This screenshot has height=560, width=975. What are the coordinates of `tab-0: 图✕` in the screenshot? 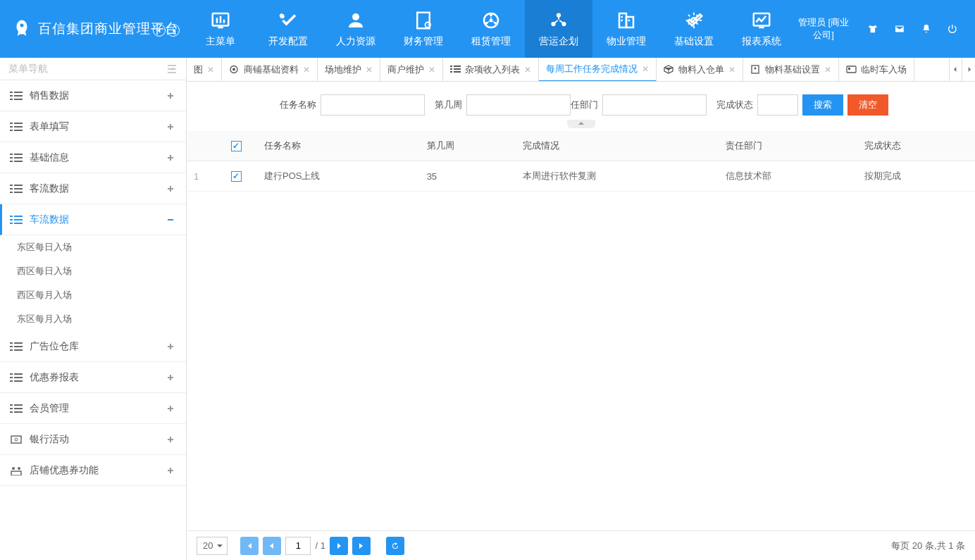 It's located at (204, 69).